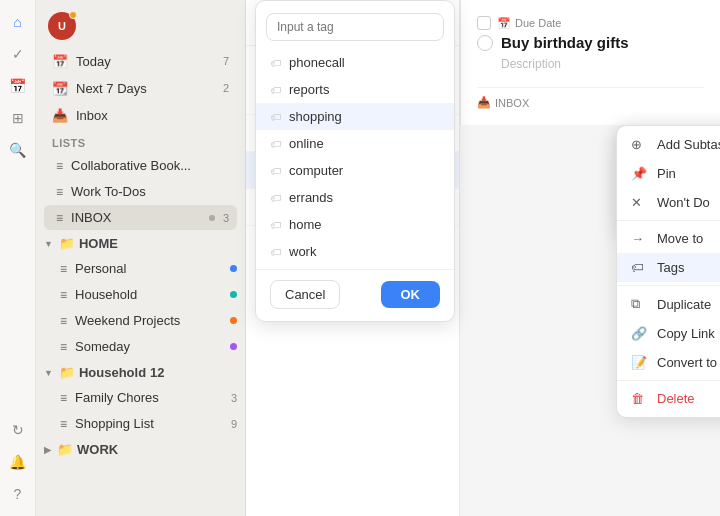 The image size is (720, 516). I want to click on home-folder-children: ≡ Personal ≡ Household ≡ Weekend Project…, so click(140, 308).